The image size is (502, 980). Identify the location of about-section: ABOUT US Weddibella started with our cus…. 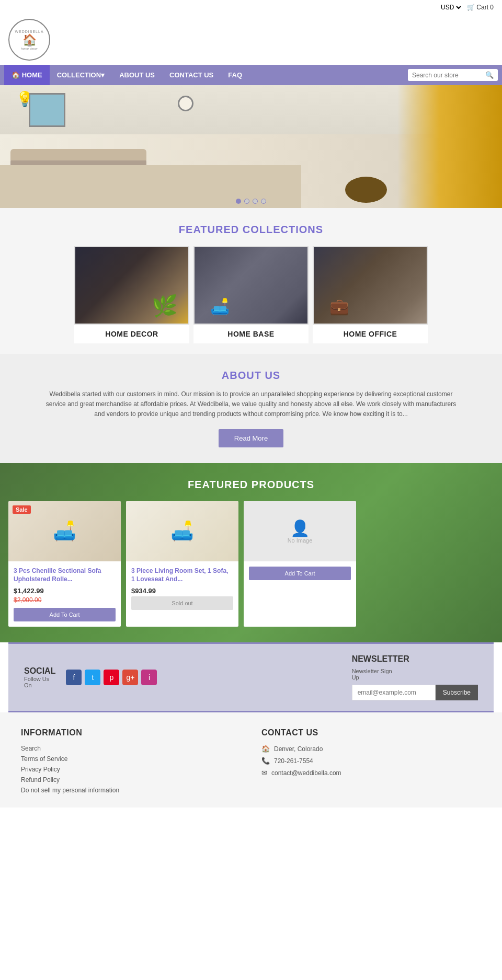
(251, 409).